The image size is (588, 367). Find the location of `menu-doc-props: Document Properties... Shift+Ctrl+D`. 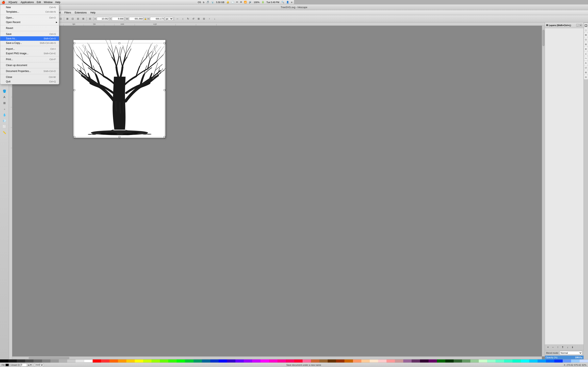

menu-doc-props: Document Properties... Shift+Ctrl+D is located at coordinates (30, 71).